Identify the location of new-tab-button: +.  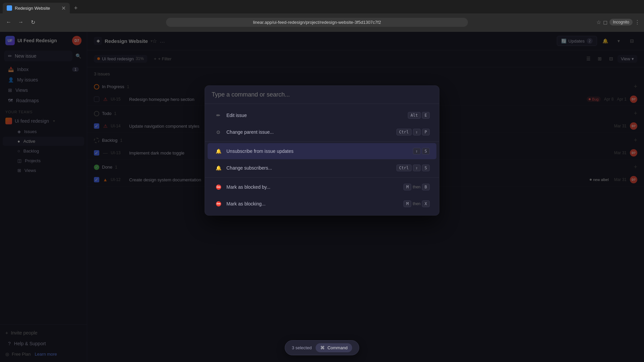
(76, 8).